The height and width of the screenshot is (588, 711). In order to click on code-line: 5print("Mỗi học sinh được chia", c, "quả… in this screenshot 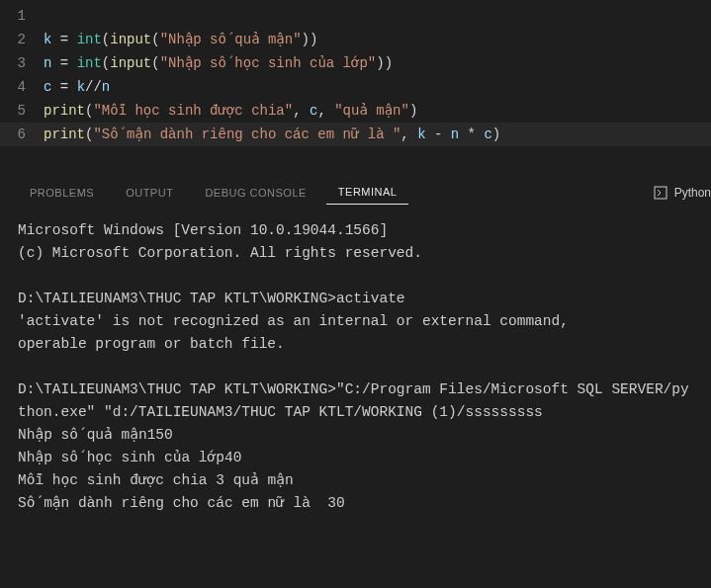, I will do `click(356, 111)`.